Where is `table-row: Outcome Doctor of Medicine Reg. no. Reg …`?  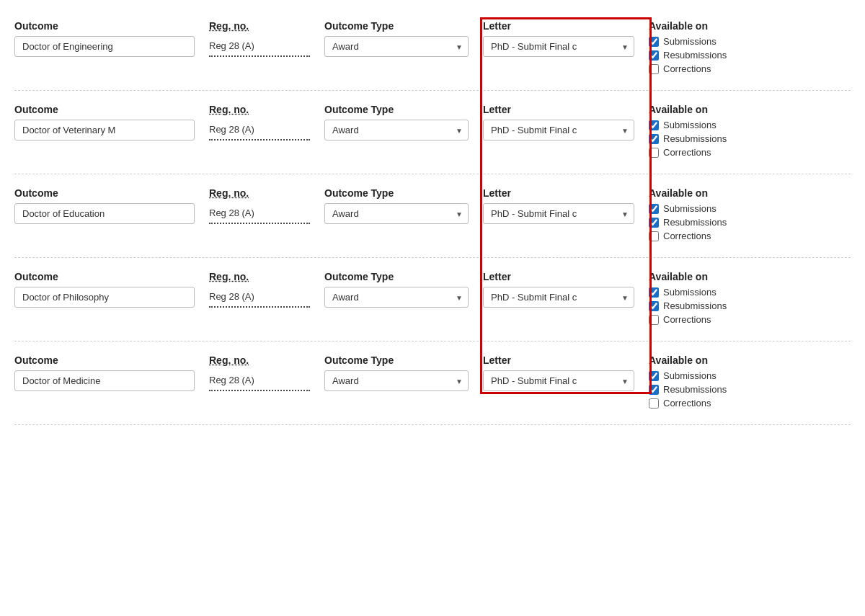 table-row: Outcome Doctor of Medicine Reg. no. Reg … is located at coordinates (432, 383).